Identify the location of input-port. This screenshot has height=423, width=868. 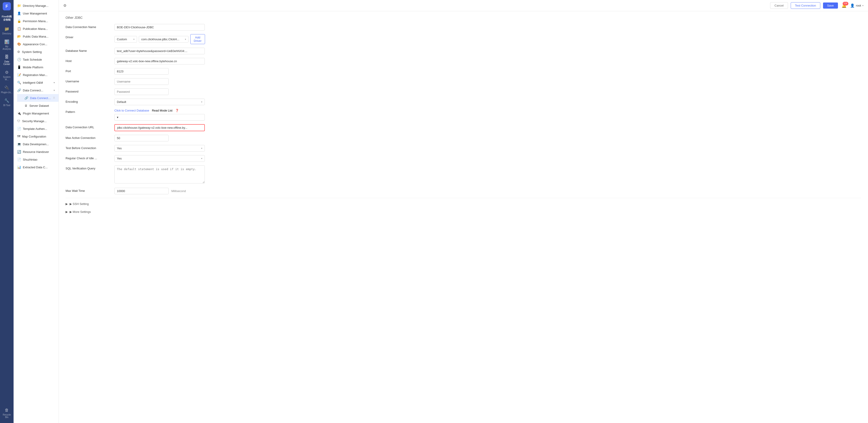
(142, 72).